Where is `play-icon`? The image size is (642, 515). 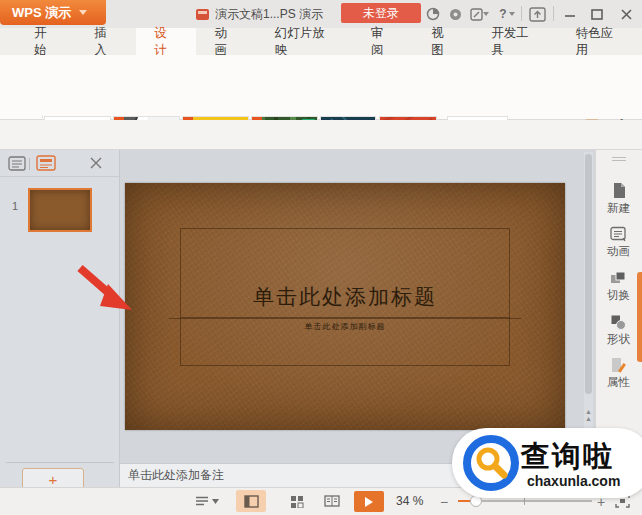 play-icon is located at coordinates (369, 502).